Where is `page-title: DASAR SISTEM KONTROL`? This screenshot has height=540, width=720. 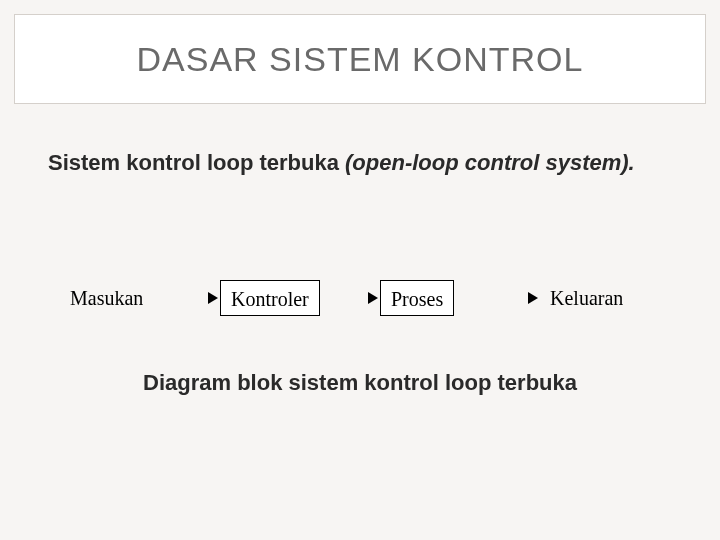
page-title: DASAR SISTEM KONTROL is located at coordinates (360, 60).